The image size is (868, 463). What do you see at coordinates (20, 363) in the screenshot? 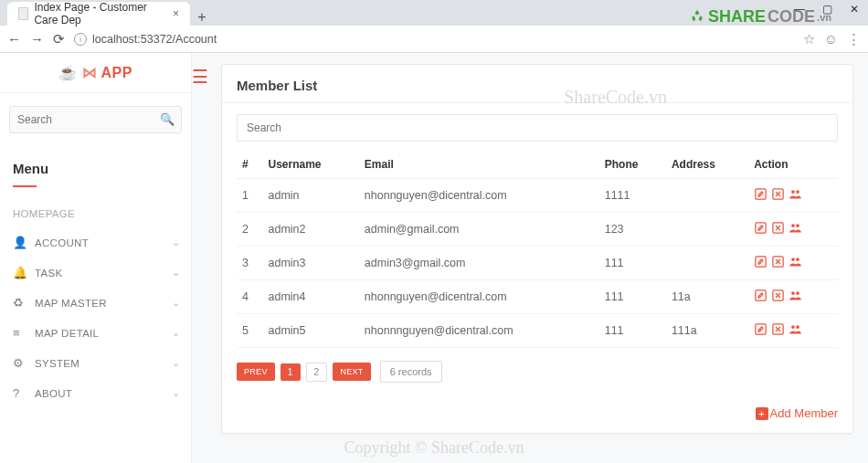
I see `nav-icon: ⚙` at bounding box center [20, 363].